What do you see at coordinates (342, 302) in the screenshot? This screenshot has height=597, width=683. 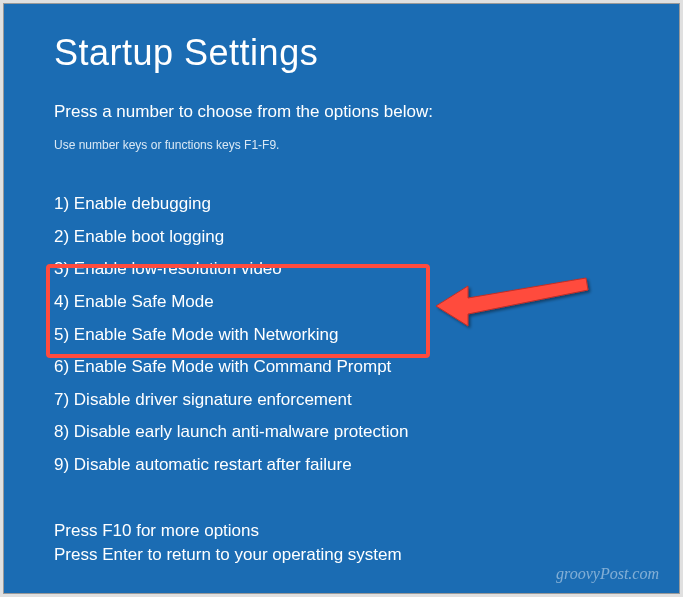 I see `option-4: 4) Enable Safe Mode` at bounding box center [342, 302].